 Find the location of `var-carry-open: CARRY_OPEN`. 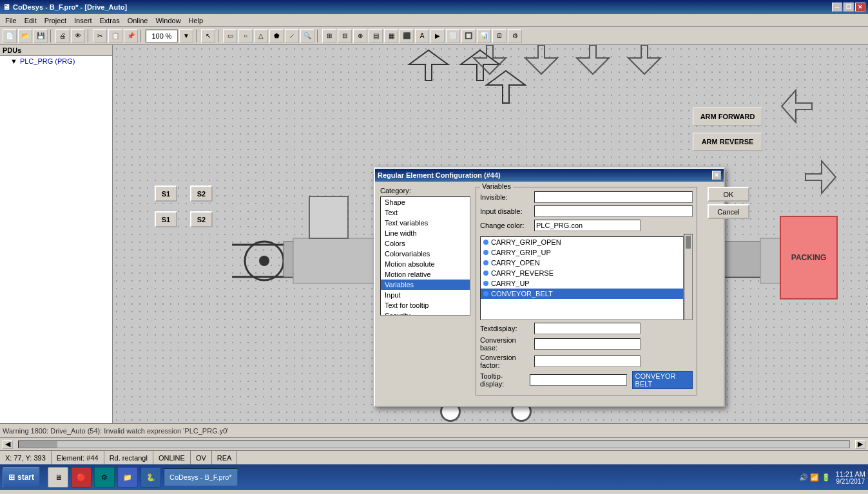

var-carry-open: CARRY_OPEN is located at coordinates (582, 263).